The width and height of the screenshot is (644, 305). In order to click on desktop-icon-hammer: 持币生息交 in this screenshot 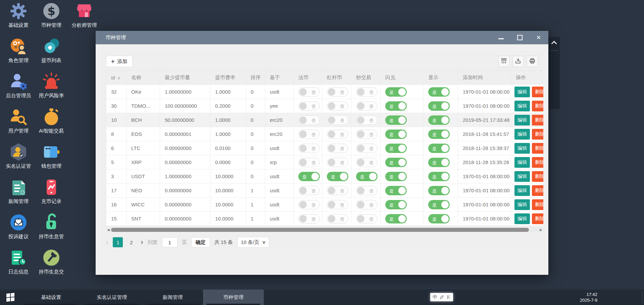, I will do `click(51, 266)`.